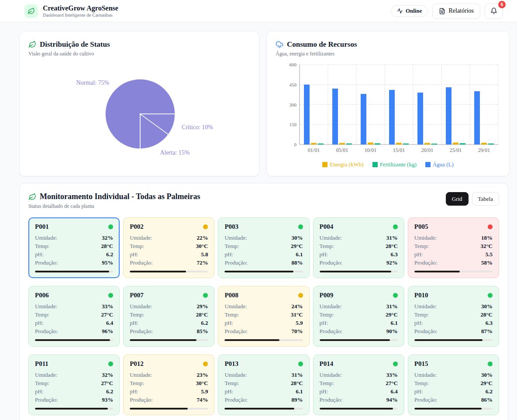  What do you see at coordinates (202, 383) in the screenshot?
I see `metric-value: 30°C` at bounding box center [202, 383].